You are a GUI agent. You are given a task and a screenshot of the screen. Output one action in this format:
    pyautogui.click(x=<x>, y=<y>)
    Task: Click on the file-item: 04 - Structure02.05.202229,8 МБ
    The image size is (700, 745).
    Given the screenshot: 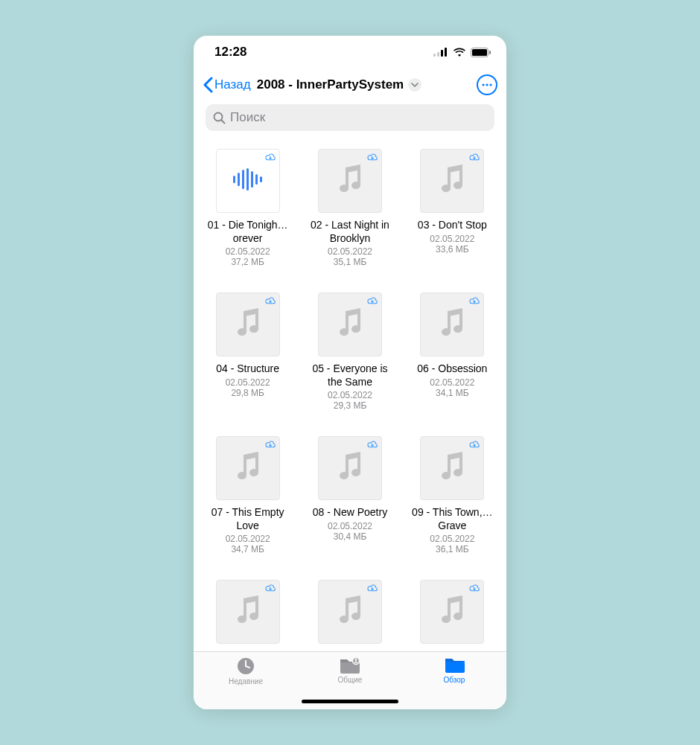 What is the action you would take?
    pyautogui.click(x=247, y=351)
    